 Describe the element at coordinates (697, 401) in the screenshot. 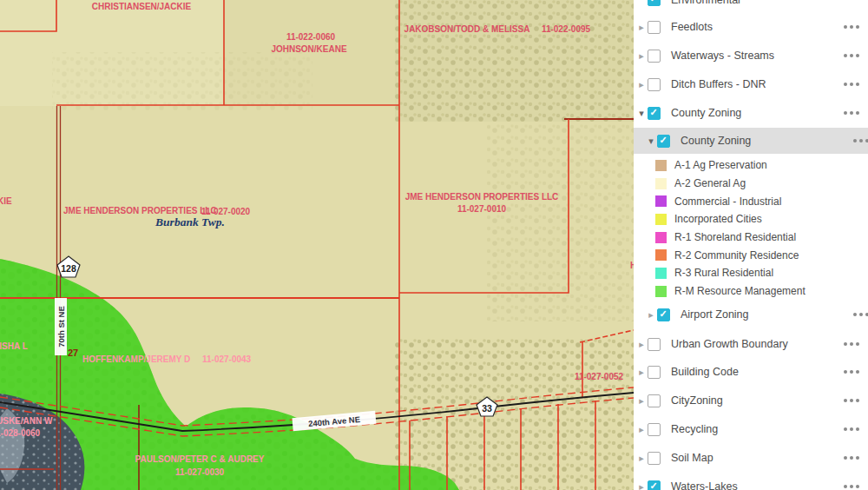

I see `layer-label: CityZoning` at that location.